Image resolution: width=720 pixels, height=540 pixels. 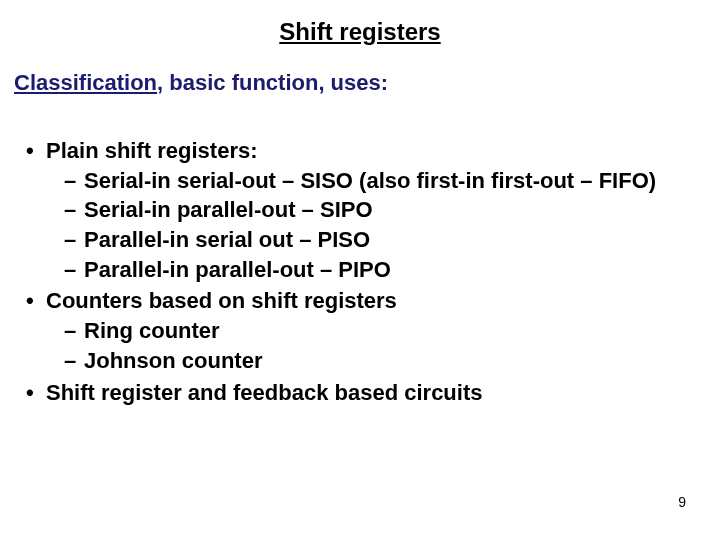 I want to click on bullet-label: Counters based on shift registers, so click(x=222, y=300).